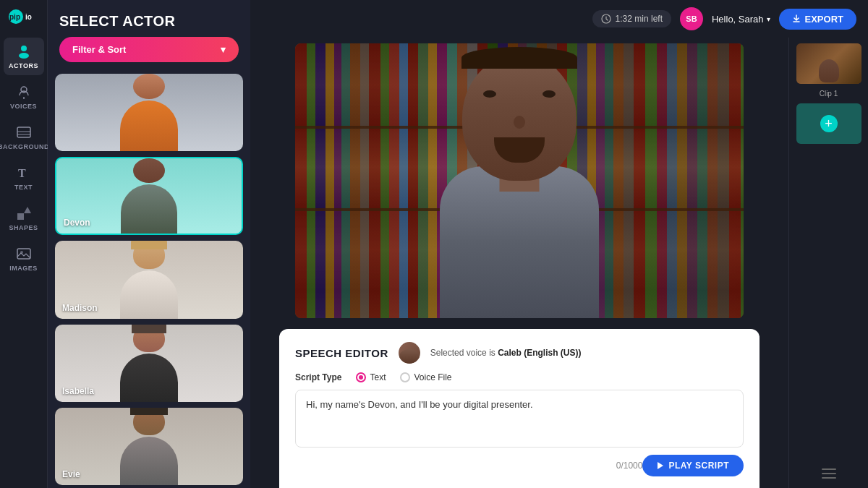 This screenshot has width=868, height=488. What do you see at coordinates (99, 49) in the screenshot?
I see `filter-sort-label: Filter & Sort` at bounding box center [99, 49].